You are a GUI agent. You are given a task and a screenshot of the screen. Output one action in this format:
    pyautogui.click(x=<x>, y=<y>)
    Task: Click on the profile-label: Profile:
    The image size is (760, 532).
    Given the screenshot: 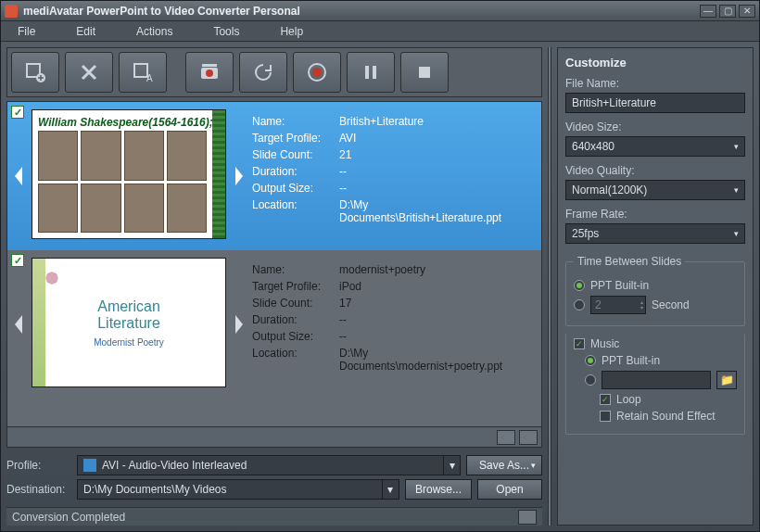 What is the action you would take?
    pyautogui.click(x=39, y=465)
    